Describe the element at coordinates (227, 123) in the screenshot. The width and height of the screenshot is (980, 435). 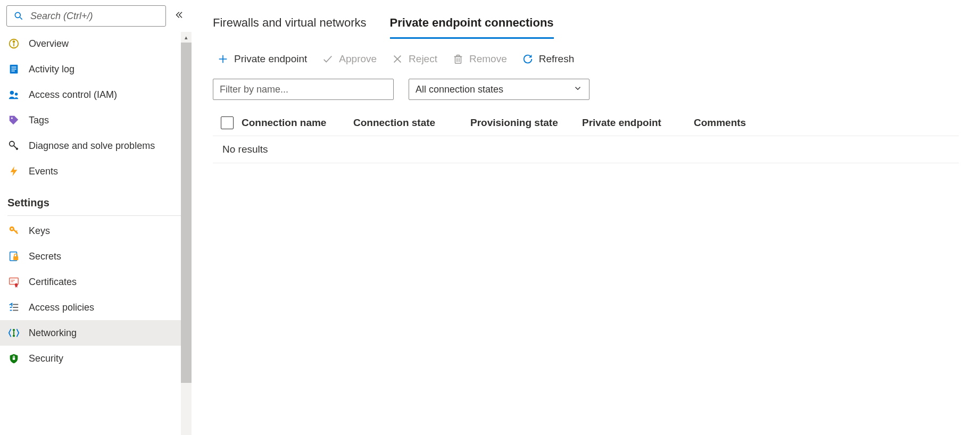
I see `select-all-checkbox` at that location.